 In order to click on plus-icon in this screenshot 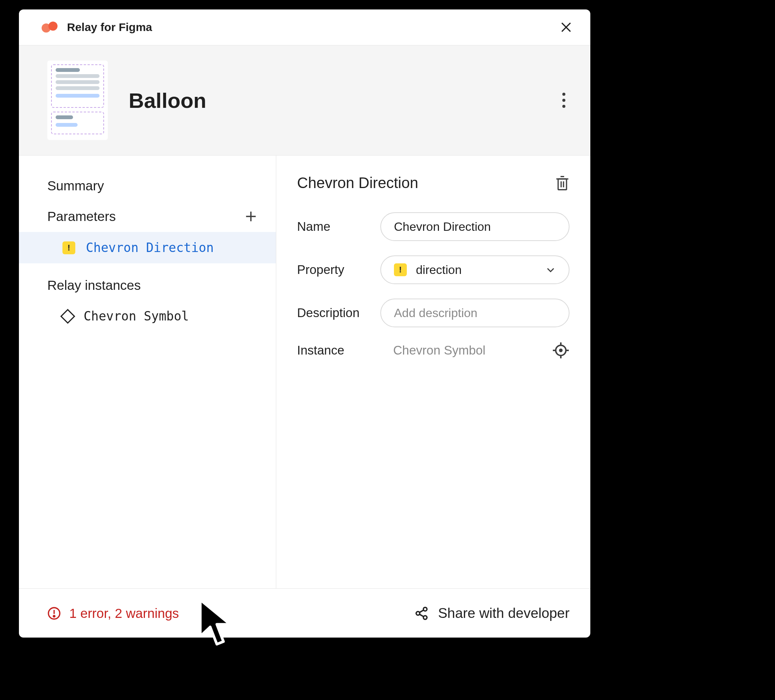, I will do `click(251, 216)`.